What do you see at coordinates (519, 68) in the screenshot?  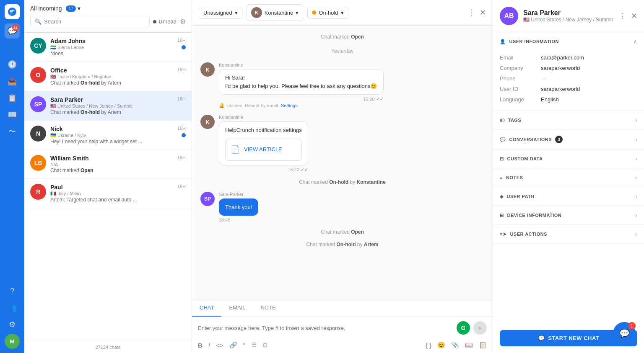 I see `field-label: Company` at bounding box center [519, 68].